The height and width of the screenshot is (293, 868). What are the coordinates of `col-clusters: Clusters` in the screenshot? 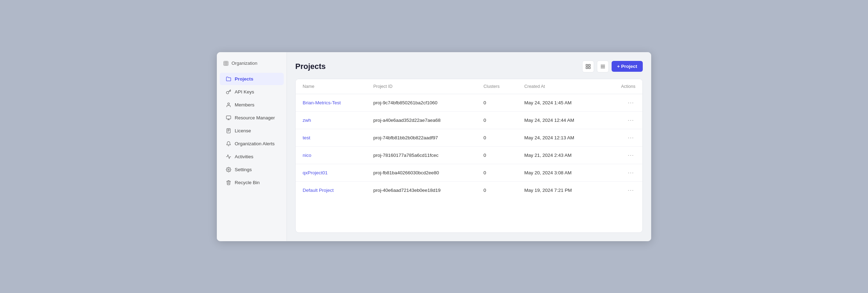 It's located at (497, 87).